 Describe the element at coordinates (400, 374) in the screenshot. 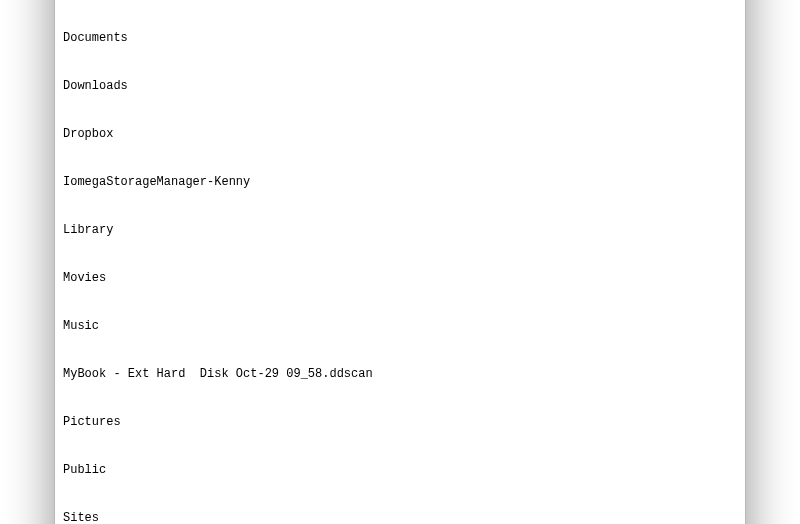

I see `list-item: MyBook - Ext Hard Disk Oct-29 09_58.ddsc…` at that location.